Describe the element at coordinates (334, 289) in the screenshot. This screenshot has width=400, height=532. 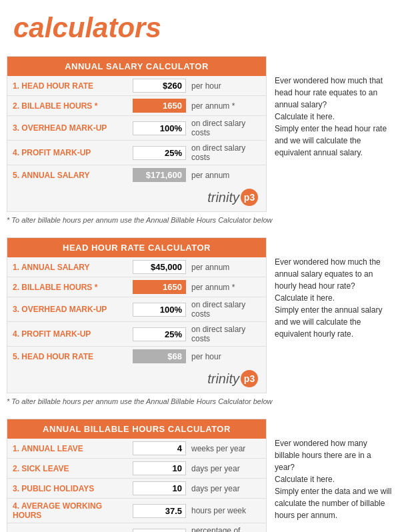
I see `calculator2-description: Ever wondered how much the annual salary…` at that location.